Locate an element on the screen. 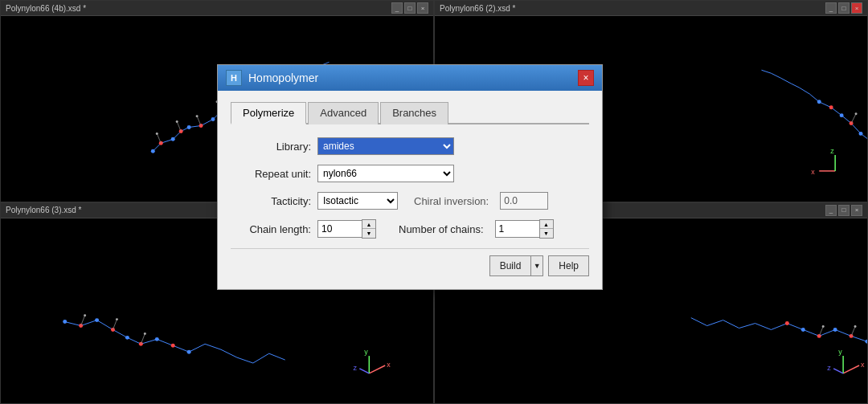 This screenshot has height=404, width=868. viewport-2-title: Polynylon66 (2).xsd * _ □ × is located at coordinates (651, 8).